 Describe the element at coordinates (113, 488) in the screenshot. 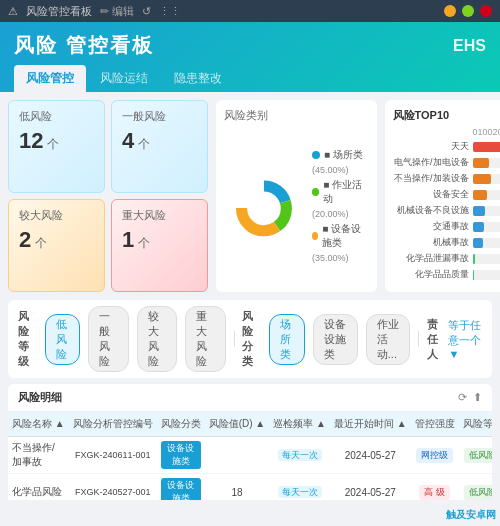

I see `cell-code: FXGK-240527-001` at that location.